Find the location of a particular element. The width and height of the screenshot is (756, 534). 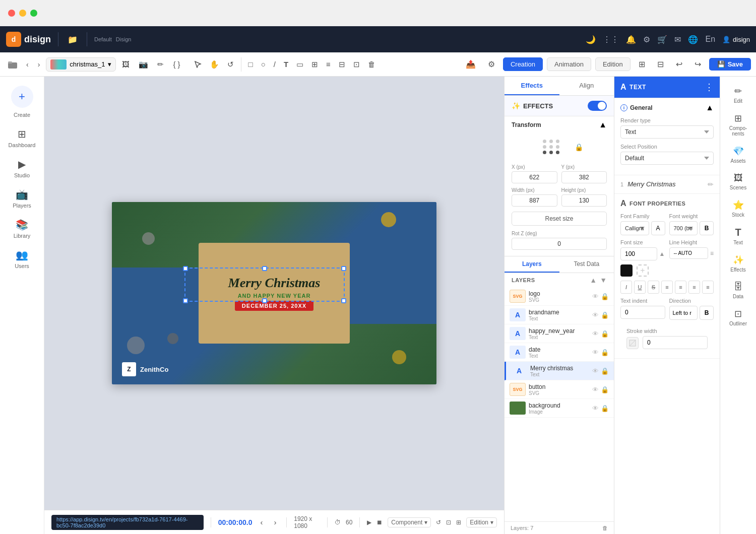

play-btn: ▶ is located at coordinates (369, 522).